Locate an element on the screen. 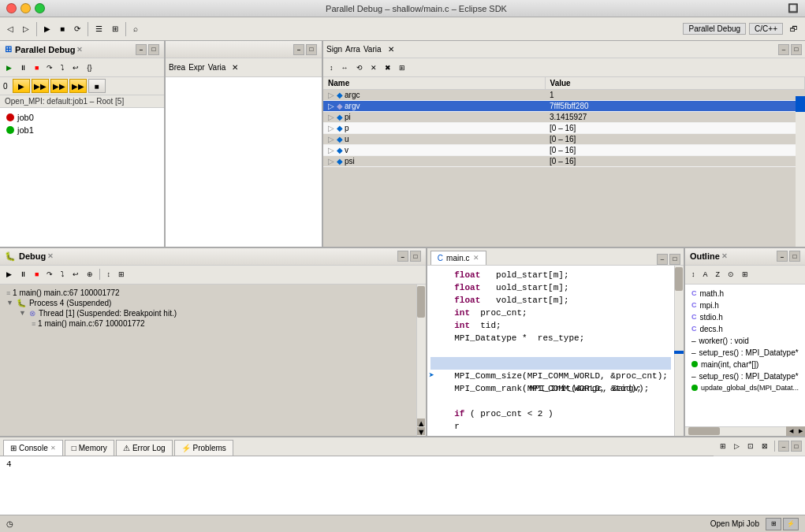 The width and height of the screenshot is (805, 532). vars-btn-6: ⊞ is located at coordinates (402, 68).